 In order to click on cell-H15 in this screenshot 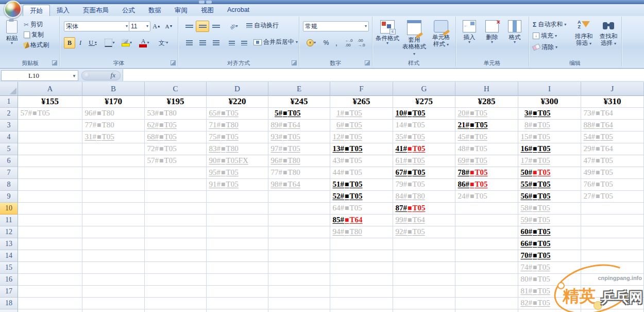, I will do `click(487, 268)`.